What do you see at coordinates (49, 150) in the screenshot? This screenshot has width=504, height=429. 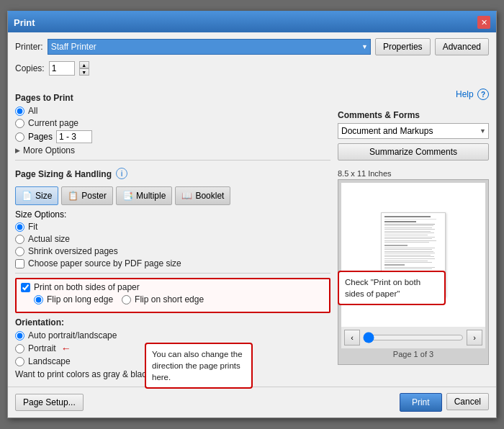 I see `more-options-label: More Options` at bounding box center [49, 150].